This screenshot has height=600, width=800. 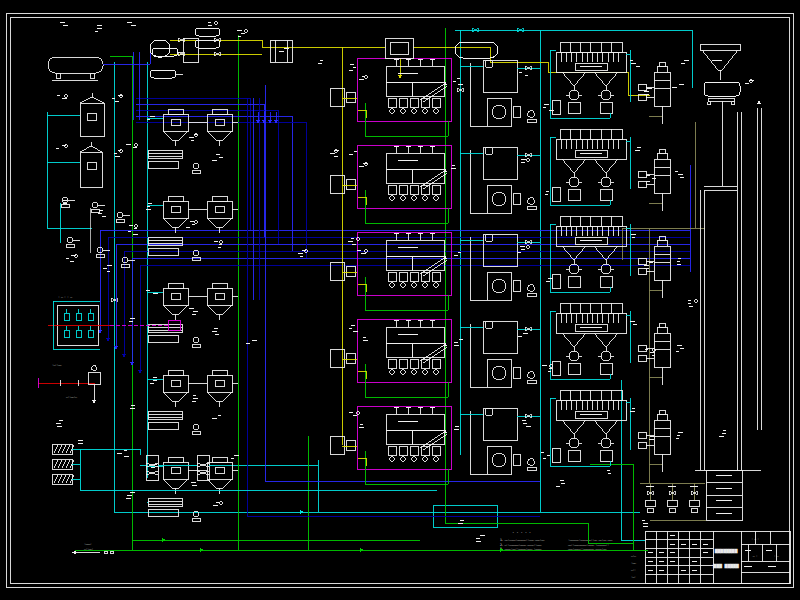 I want to click on bottom-right-pumps, so click(x=672, y=499).